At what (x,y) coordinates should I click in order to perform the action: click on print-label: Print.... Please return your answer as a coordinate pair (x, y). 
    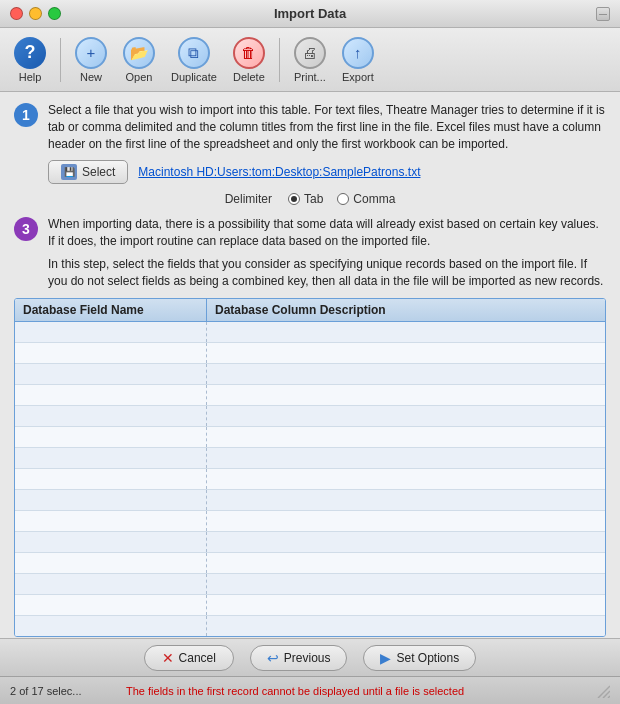
    Looking at the image, I should click on (310, 77).